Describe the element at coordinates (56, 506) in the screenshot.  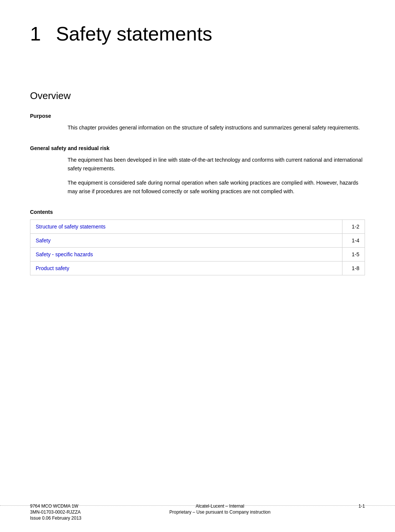
I see `footer-left-line1: 9764 MCO WCDMA 1W` at that location.